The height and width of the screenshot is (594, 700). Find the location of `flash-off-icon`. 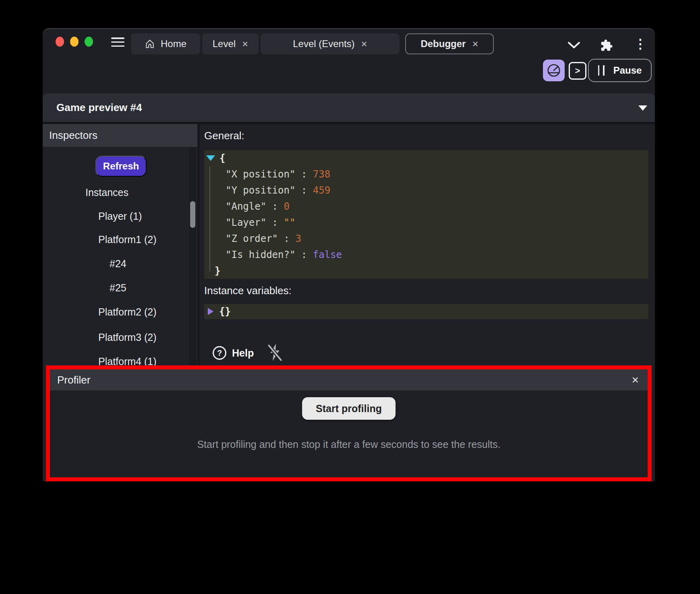

flash-off-icon is located at coordinates (275, 353).